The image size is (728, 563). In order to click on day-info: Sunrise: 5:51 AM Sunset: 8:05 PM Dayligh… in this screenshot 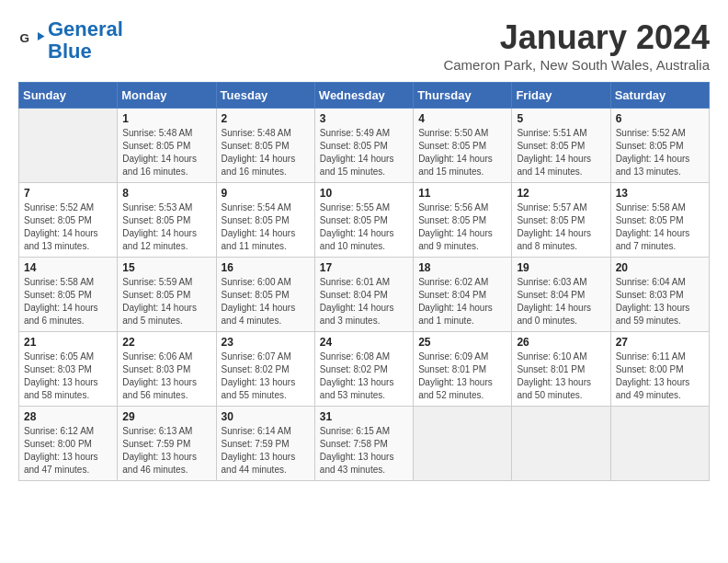, I will do `click(561, 153)`.